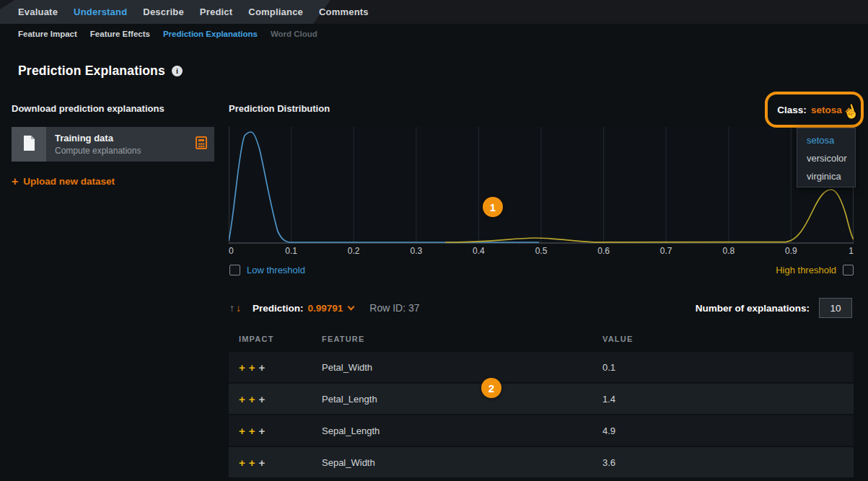 The width and height of the screenshot is (868, 481). What do you see at coordinates (434, 12) in the screenshot?
I see `top-header-band: Evaluate Understand Describe Predict Com…` at bounding box center [434, 12].